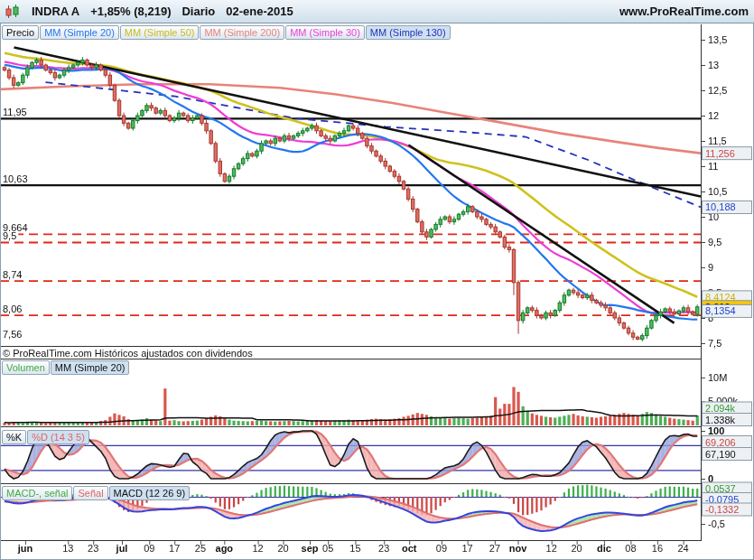 This screenshot has width=754, height=560. I want to click on legend-price-item-1: MM (Simple 20), so click(79, 33).